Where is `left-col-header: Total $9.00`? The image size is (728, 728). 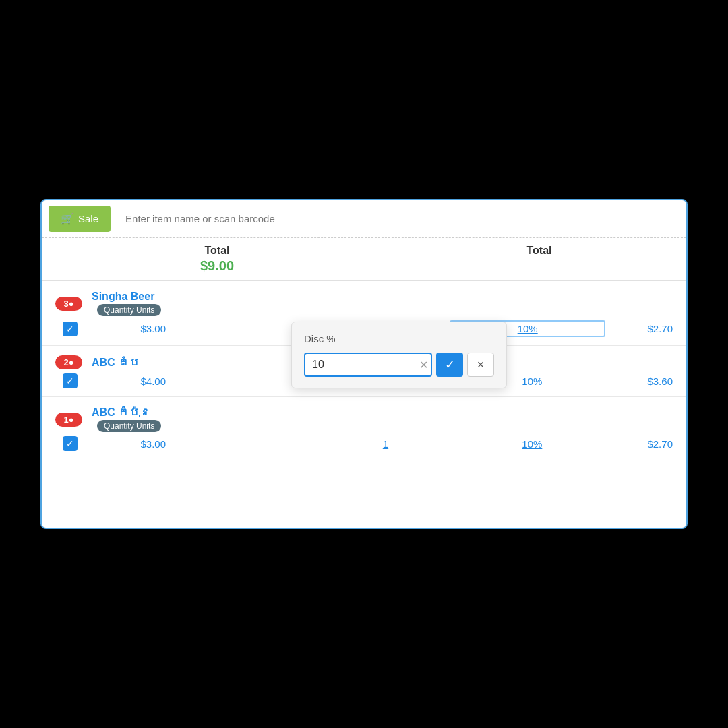
left-col-header: Total $9.00 is located at coordinates (217, 259).